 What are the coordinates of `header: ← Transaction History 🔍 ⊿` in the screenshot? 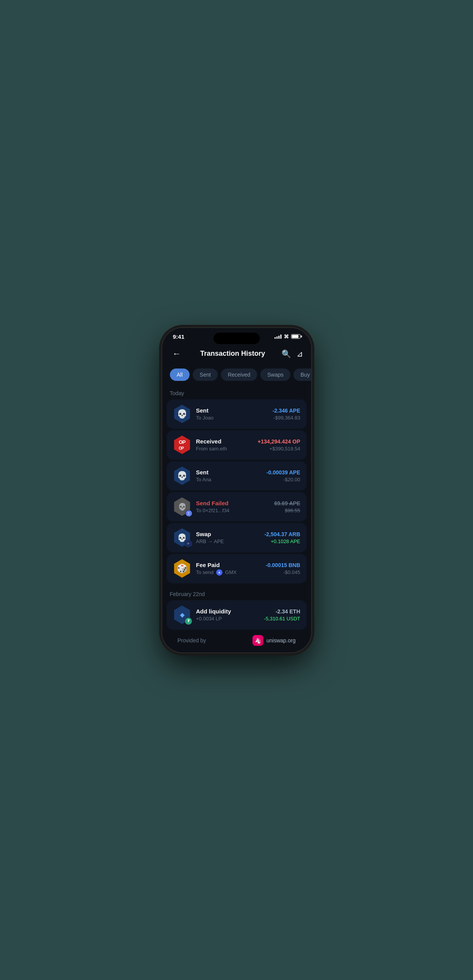 It's located at (237, 355).